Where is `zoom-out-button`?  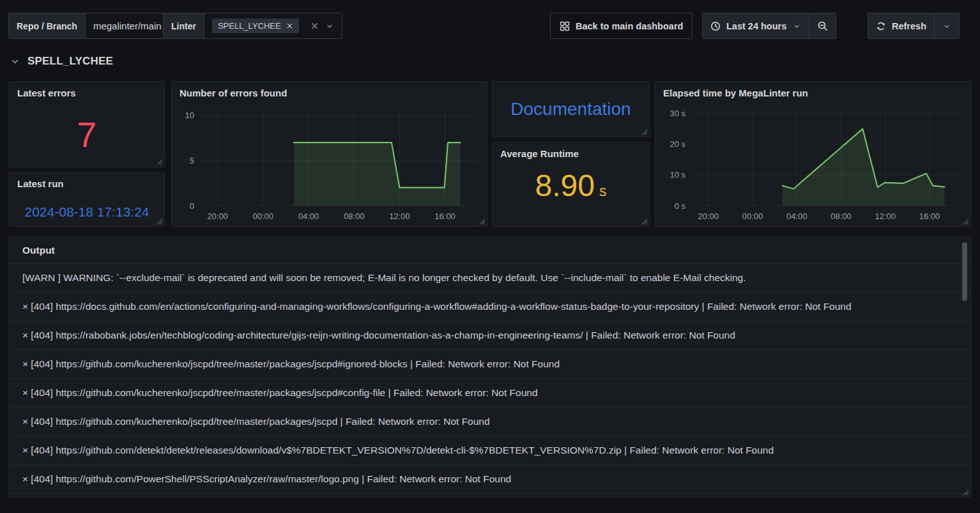 zoom-out-button is located at coordinates (823, 26).